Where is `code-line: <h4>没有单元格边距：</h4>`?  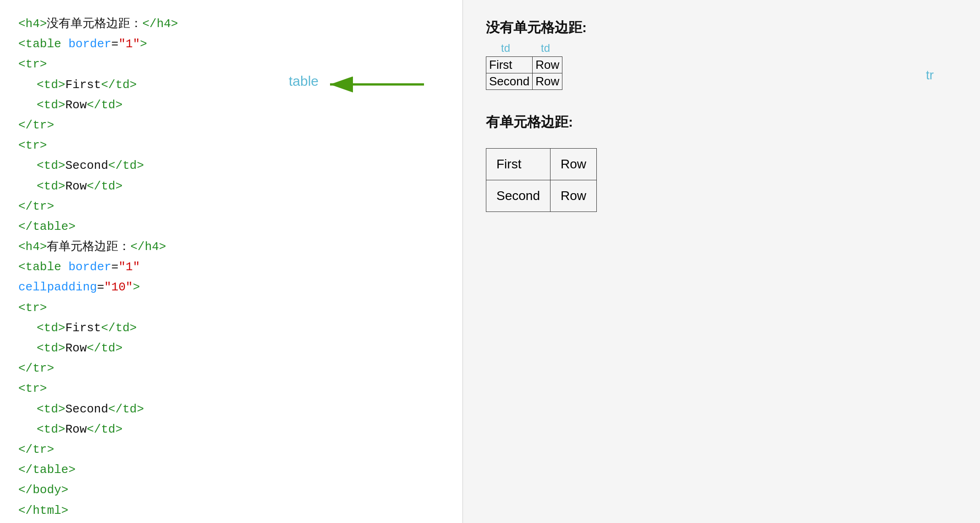 code-line: <h4>没有单元格边距：</h4> is located at coordinates (231, 24).